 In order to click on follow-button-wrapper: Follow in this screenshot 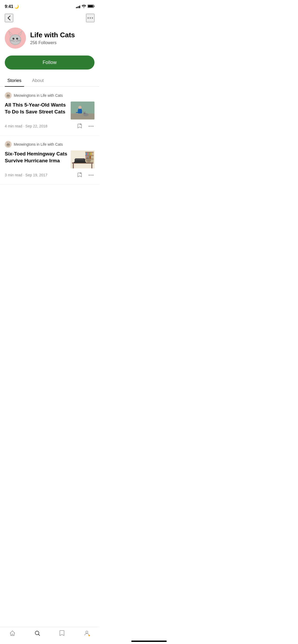, I will do `click(50, 64)`.